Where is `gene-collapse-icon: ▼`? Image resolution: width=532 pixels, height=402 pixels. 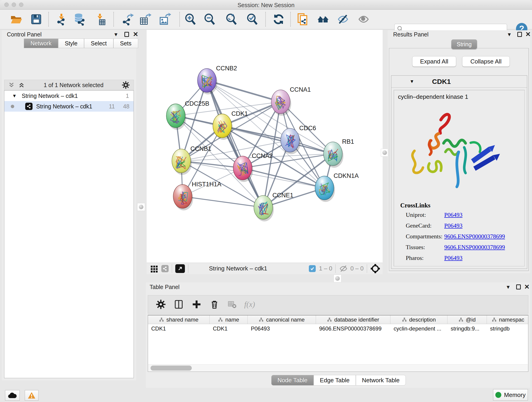 gene-collapse-icon: ▼ is located at coordinates (412, 82).